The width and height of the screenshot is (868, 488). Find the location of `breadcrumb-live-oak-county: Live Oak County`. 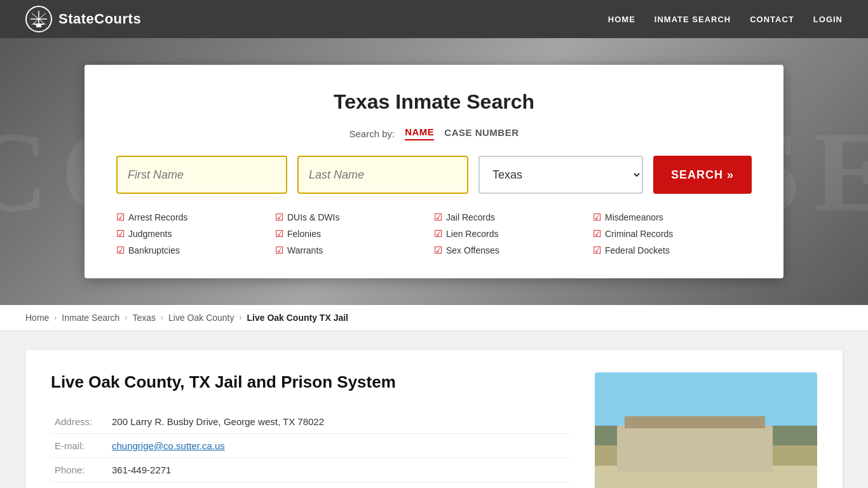

breadcrumb-live-oak-county: Live Oak County is located at coordinates (201, 318).